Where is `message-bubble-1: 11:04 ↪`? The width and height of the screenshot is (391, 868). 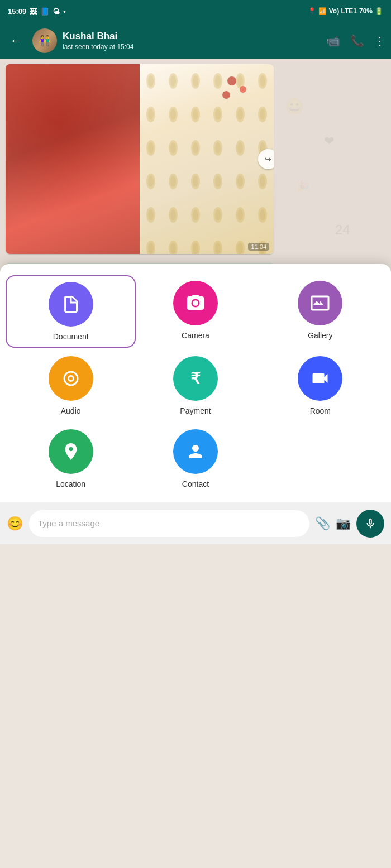 message-bubble-1: 11:04 ↪ is located at coordinates (140, 159).